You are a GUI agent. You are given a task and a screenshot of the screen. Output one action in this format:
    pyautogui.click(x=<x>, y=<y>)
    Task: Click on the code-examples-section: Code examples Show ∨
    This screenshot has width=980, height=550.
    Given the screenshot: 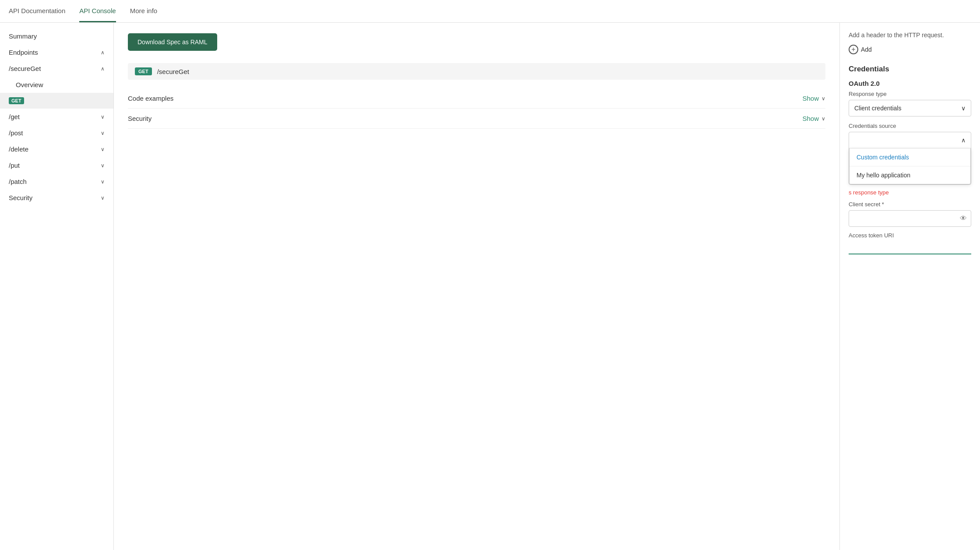 What is the action you would take?
    pyautogui.click(x=476, y=99)
    